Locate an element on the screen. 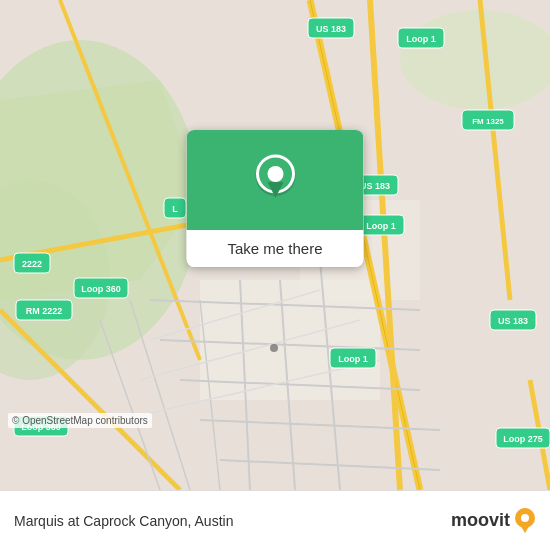 This screenshot has height=550, width=550. take-me-there-card: Take me there is located at coordinates (276, 198).